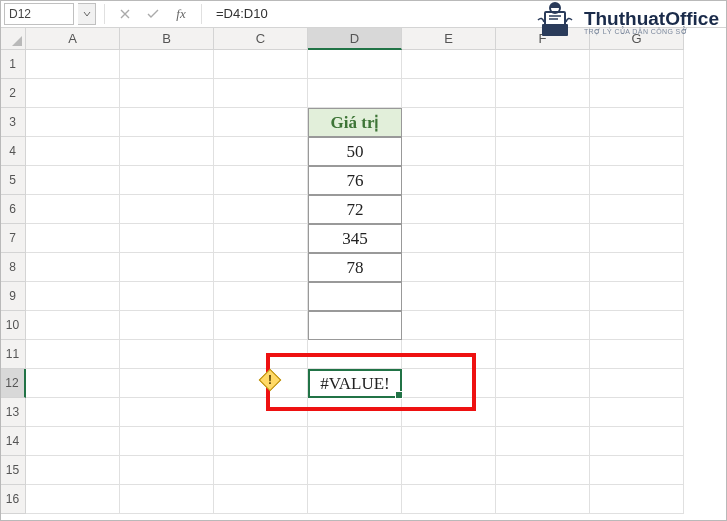 The width and height of the screenshot is (727, 521). I want to click on cell-C8, so click(261, 268).